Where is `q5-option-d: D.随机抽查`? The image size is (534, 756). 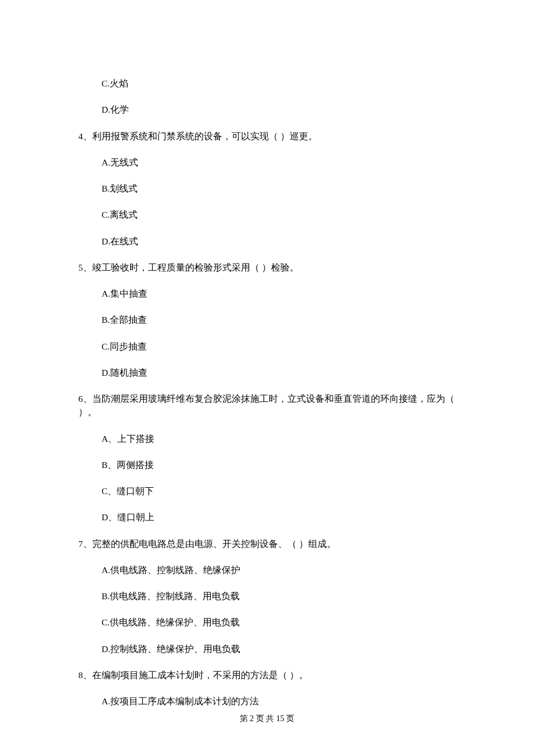
q5-option-d: D.随机抽查 is located at coordinates (279, 373).